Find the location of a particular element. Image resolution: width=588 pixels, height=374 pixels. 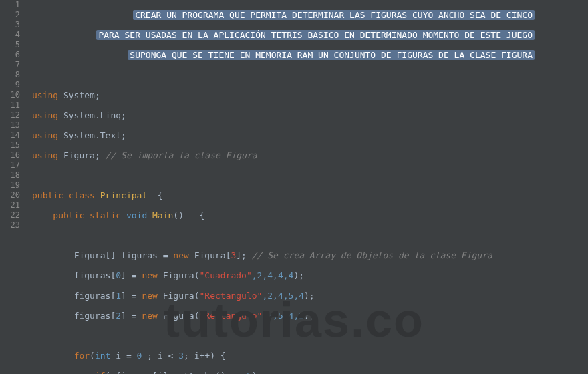

line-number: 12 is located at coordinates (10, 115).